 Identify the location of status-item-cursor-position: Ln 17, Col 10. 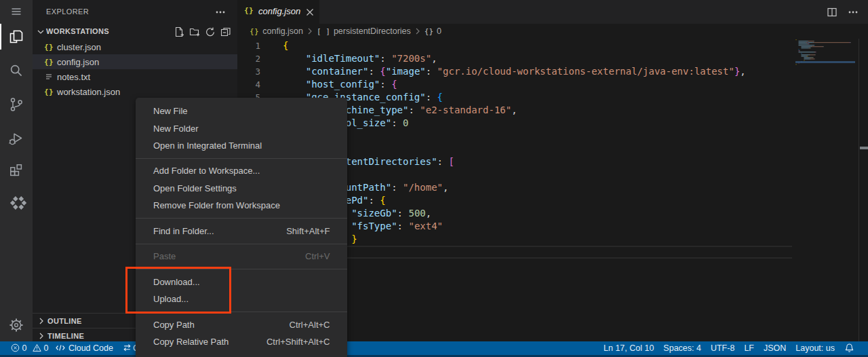
(629, 348).